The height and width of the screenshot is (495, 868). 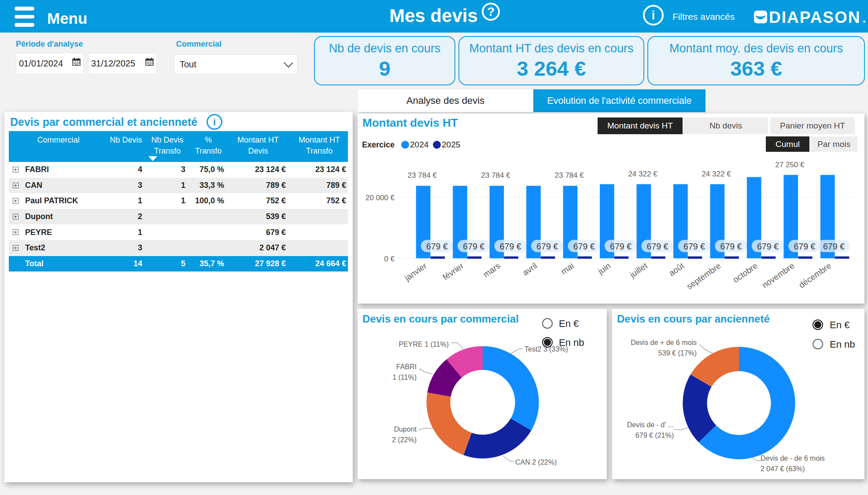 I want to click on svg-text: mars, so click(x=491, y=270).